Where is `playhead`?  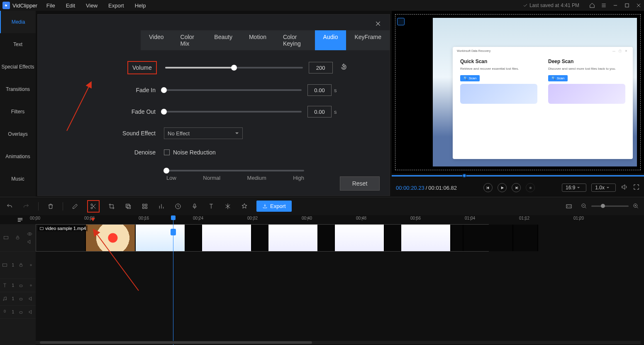 playhead is located at coordinates (173, 280).